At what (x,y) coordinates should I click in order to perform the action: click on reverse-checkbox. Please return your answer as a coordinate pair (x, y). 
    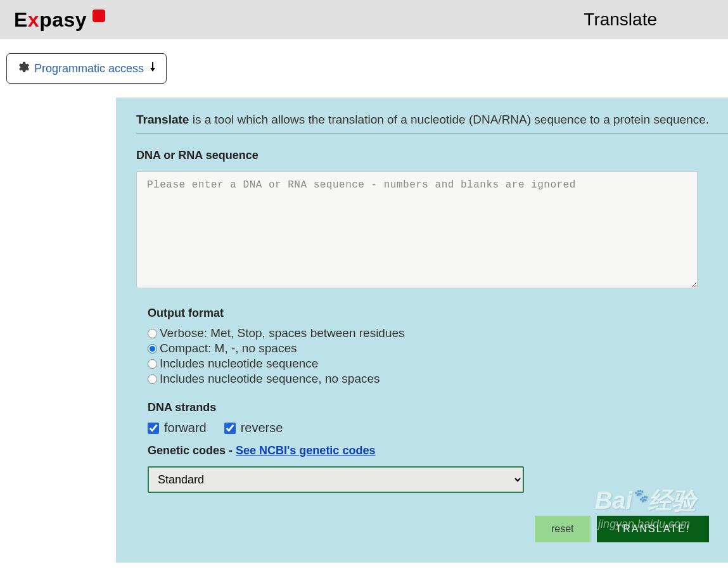
    Looking at the image, I should click on (230, 428).